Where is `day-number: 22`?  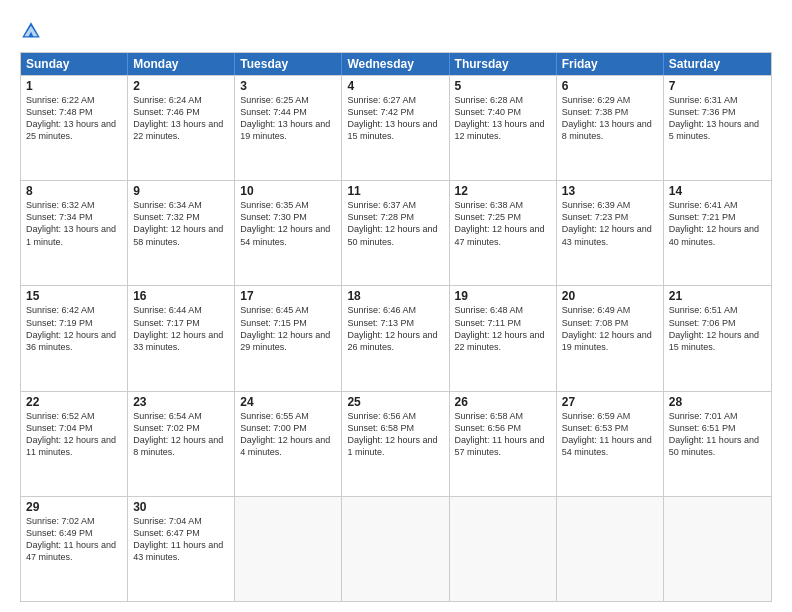 day-number: 22 is located at coordinates (74, 402).